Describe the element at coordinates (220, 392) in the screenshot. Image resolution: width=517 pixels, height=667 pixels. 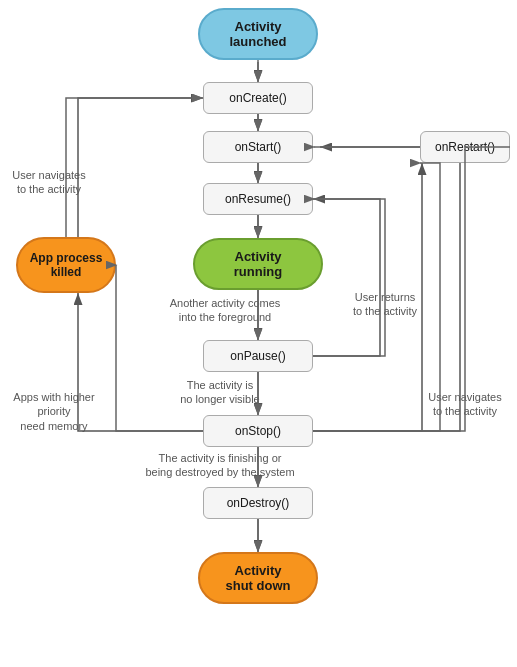
I see `no-longer-visible-label: The activity is no longer visible` at that location.